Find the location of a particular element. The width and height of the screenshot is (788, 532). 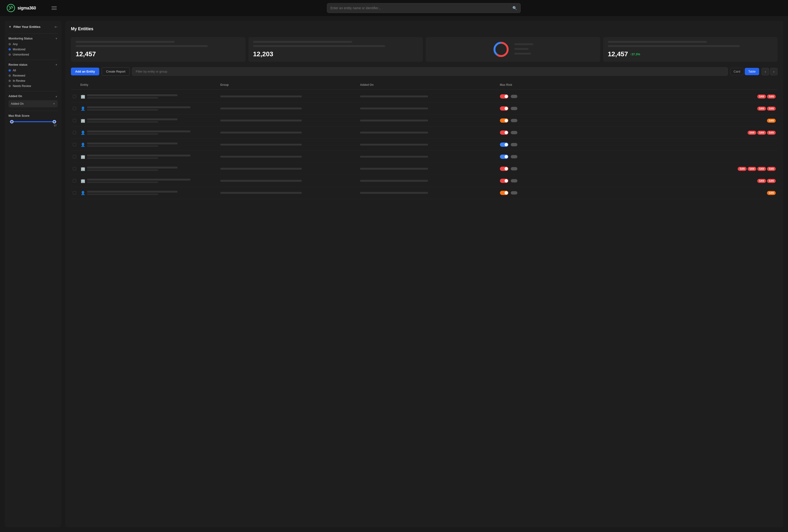

page-title: My Entities is located at coordinates (424, 29).